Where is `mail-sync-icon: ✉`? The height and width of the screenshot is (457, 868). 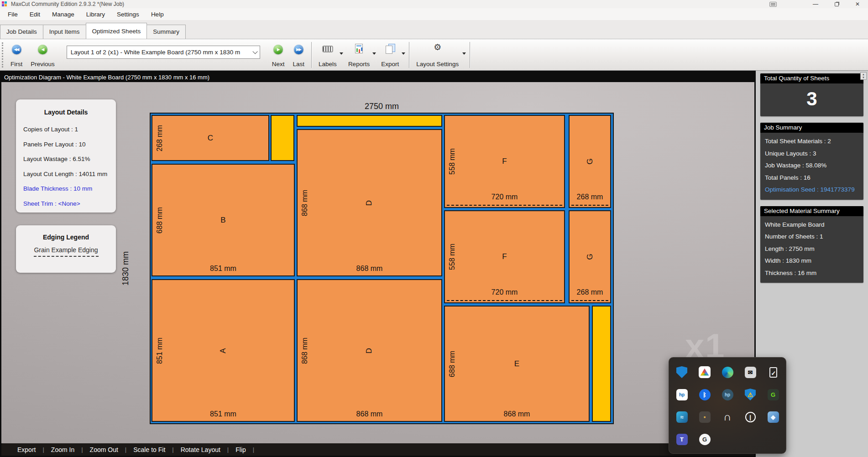 mail-sync-icon: ✉ is located at coordinates (750, 372).